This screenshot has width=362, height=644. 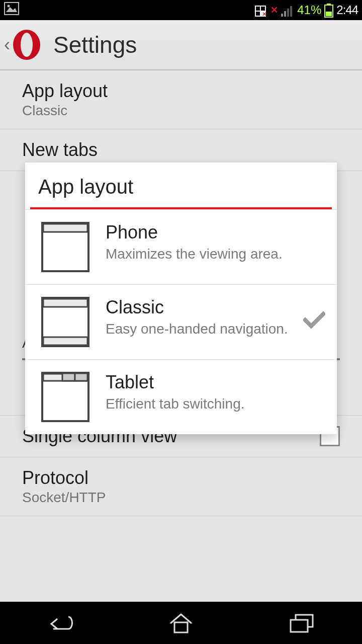 I want to click on signal-icon, so click(x=288, y=10).